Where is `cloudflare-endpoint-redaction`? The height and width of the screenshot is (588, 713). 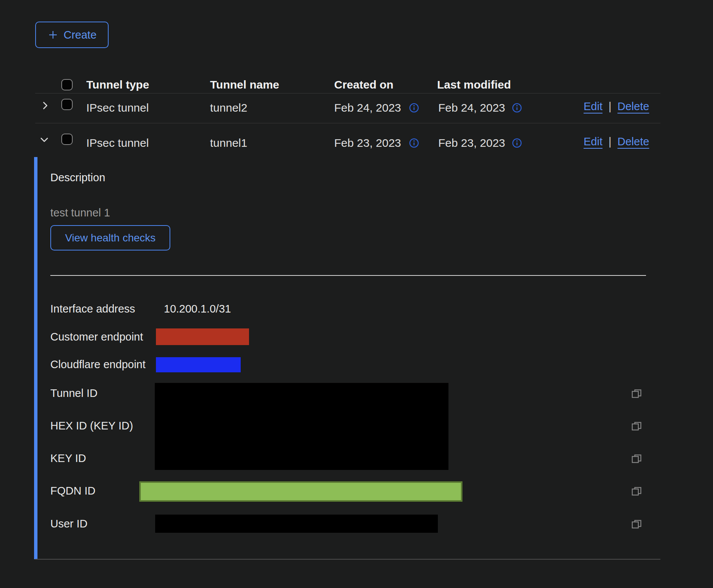
cloudflare-endpoint-redaction is located at coordinates (198, 365).